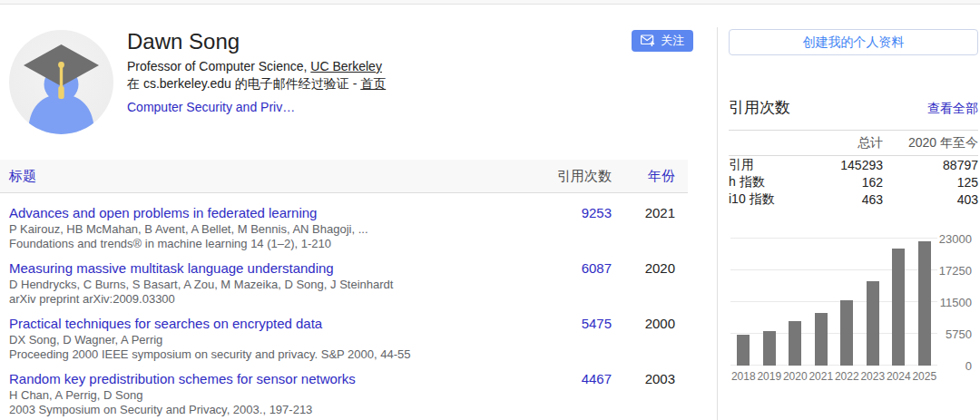  What do you see at coordinates (769, 348) in the screenshot?
I see `chart-bar-2019` at bounding box center [769, 348].